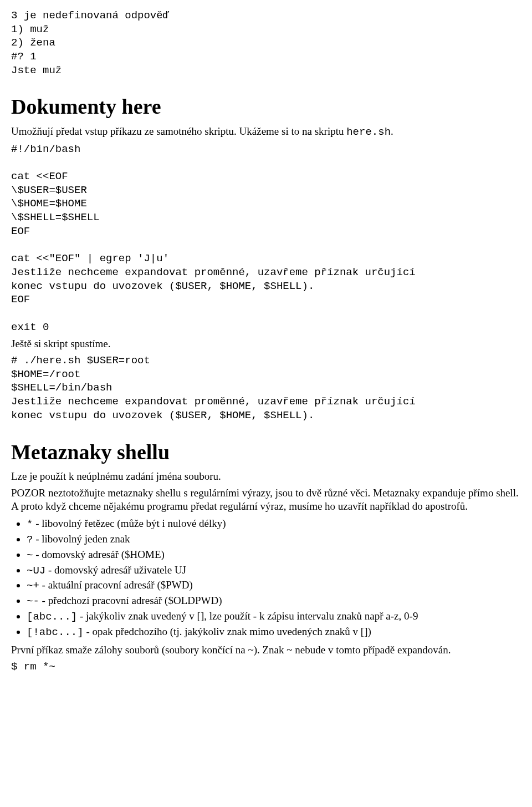 The height and width of the screenshot is (807, 532). Describe the element at coordinates (131, 600) in the screenshot. I see `list-item-text: - předchozí pracovní adresář ($OLDPWD)` at that location.